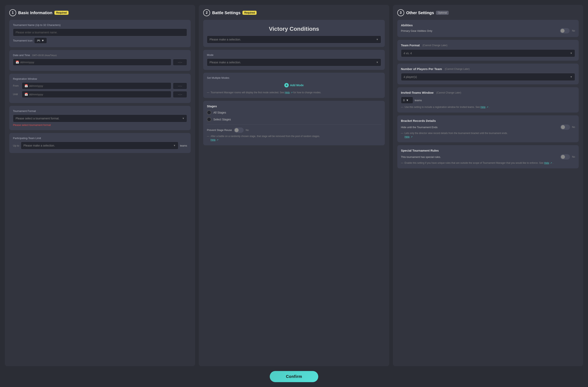 This screenshot has height=387, width=588. What do you see at coordinates (488, 45) in the screenshot?
I see `team-format-label-row: Team Format (Cannot Change Later)` at bounding box center [488, 45].